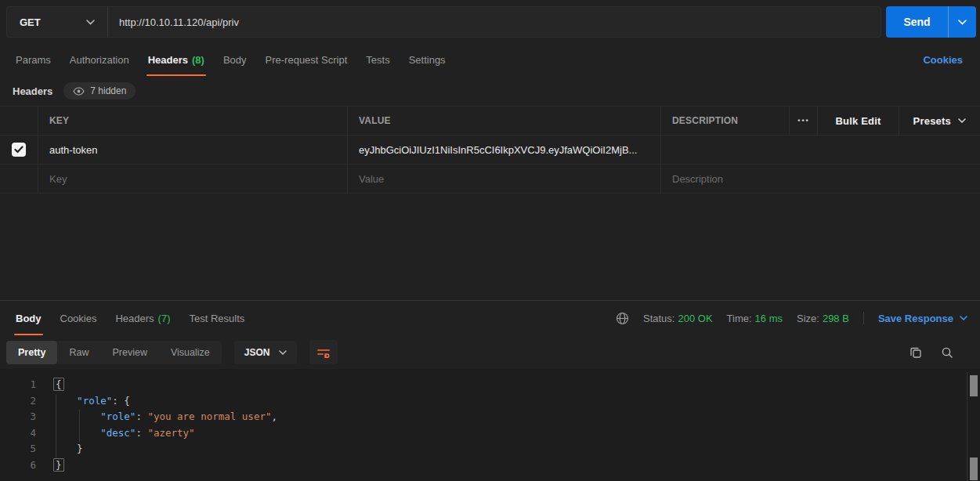  I want to click on save-response-button: Save Response, so click(923, 318).